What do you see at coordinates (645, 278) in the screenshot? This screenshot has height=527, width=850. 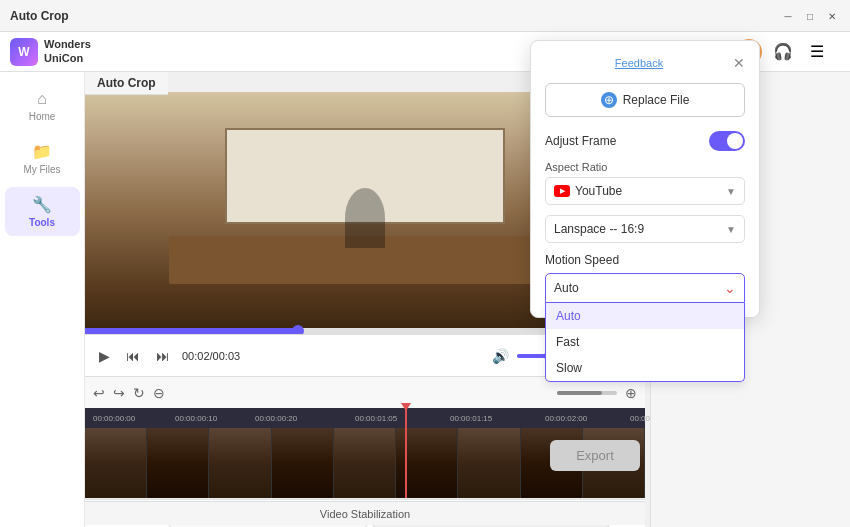 I see `motion-speed-section: Motion Speed Auto ⌄ Auto Fast Slow` at bounding box center [645, 278].